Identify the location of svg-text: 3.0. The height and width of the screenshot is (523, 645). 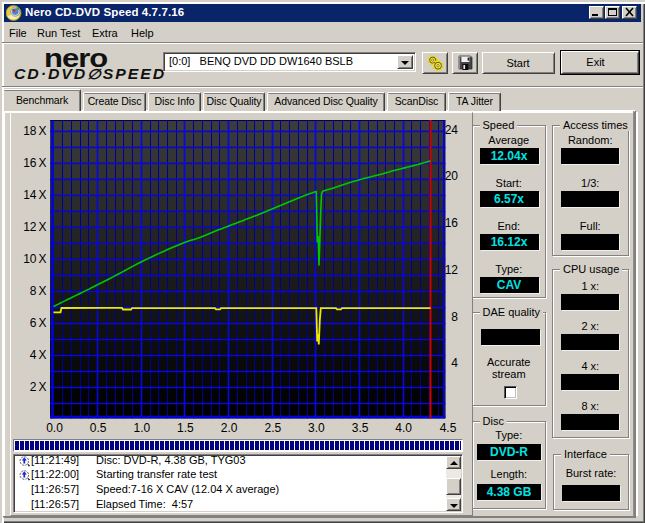
(316, 428).